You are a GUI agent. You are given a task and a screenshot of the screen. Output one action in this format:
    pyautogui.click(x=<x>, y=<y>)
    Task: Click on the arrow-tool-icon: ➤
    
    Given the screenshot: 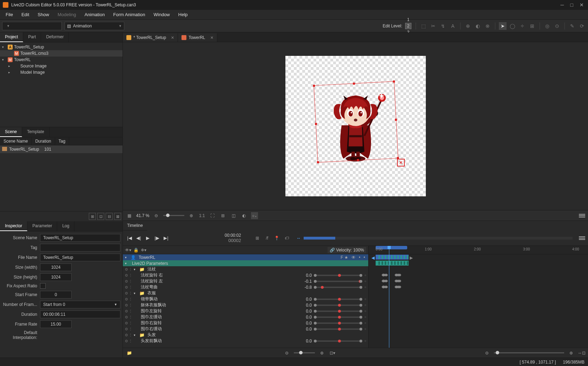 What is the action you would take?
    pyautogui.click(x=503, y=26)
    